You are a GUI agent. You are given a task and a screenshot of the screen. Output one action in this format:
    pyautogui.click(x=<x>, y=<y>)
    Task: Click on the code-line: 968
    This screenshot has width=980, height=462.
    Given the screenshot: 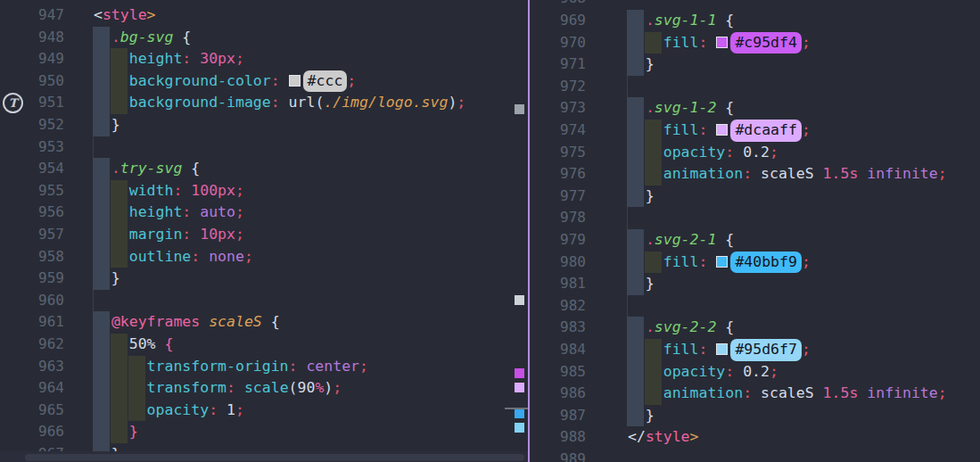 What is the action you would take?
    pyautogui.click(x=754, y=5)
    